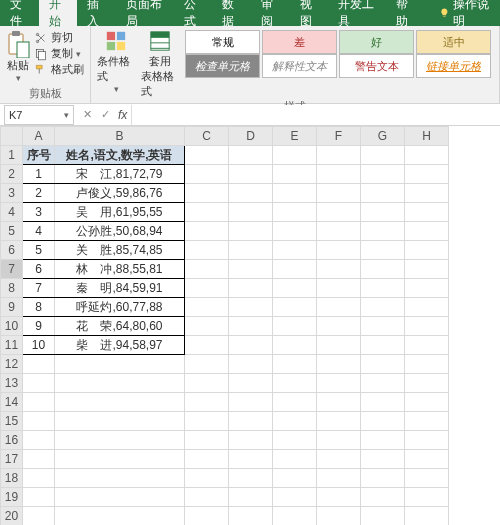 This screenshot has width=500, height=525. I want to click on cell-F2, so click(339, 174).